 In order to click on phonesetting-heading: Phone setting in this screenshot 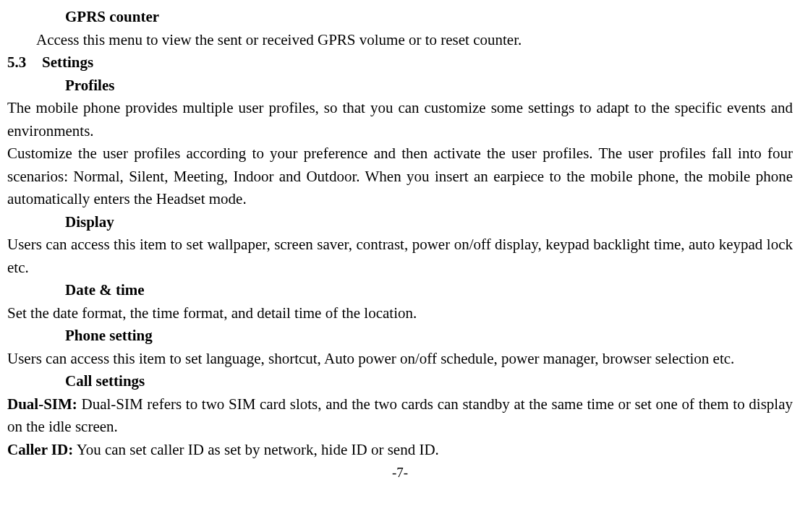, I will do `click(400, 336)`.